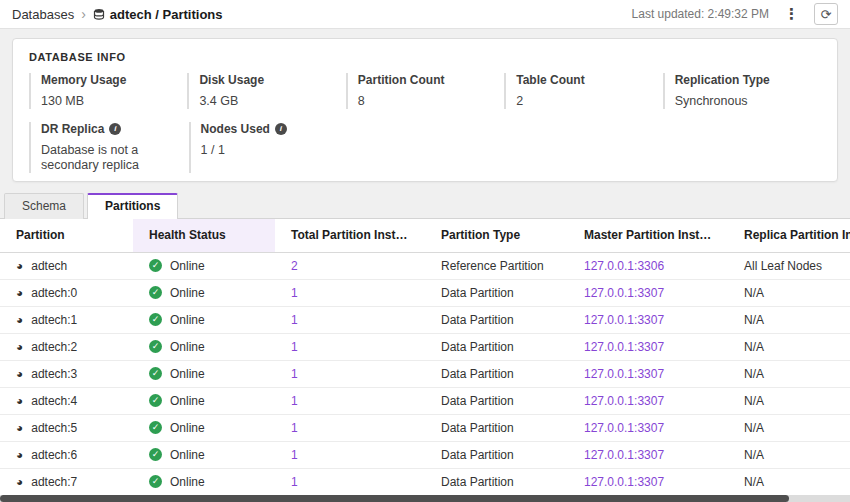 The image size is (850, 502). What do you see at coordinates (66, 482) in the screenshot?
I see `partition-cell: ◕ adtech:7` at bounding box center [66, 482].